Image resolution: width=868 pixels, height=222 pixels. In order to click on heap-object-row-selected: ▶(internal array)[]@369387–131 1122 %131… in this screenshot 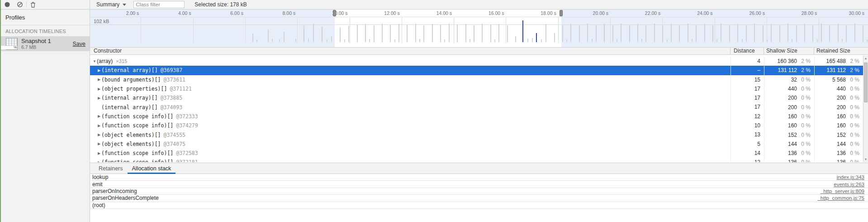, I will do `click(477, 70)`.